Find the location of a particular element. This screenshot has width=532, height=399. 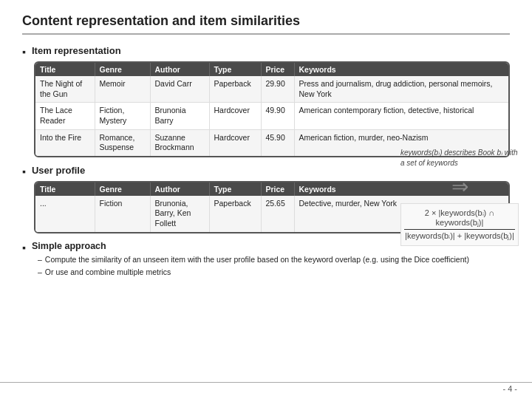

up-cell-author: Brunonia, Barry, Ken Follett is located at coordinates (180, 214).